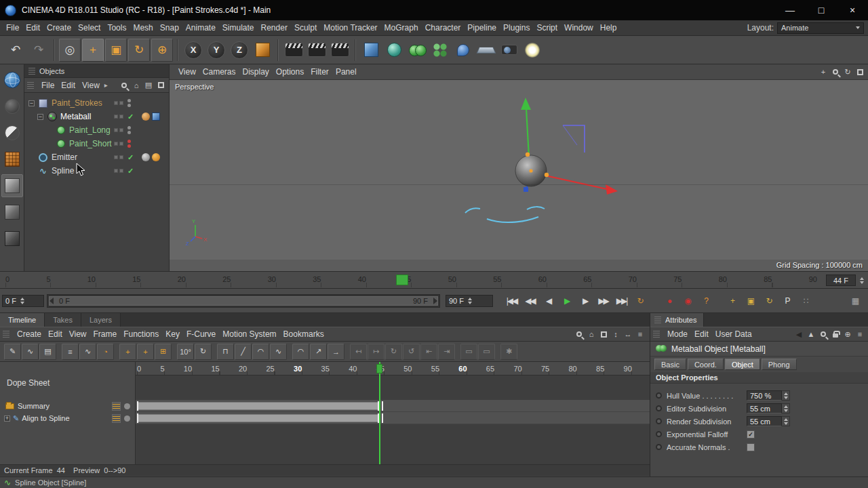 This screenshot has height=488, width=868. Describe the element at coordinates (12, 186) in the screenshot. I see `points-mode-icon` at that location.